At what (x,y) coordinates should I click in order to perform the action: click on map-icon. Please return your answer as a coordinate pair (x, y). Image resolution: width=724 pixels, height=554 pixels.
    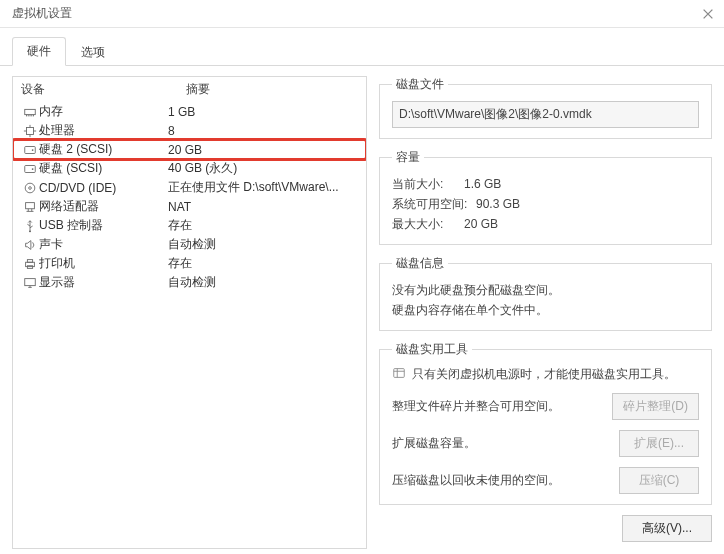
    Looking at the image, I should click on (399, 374).